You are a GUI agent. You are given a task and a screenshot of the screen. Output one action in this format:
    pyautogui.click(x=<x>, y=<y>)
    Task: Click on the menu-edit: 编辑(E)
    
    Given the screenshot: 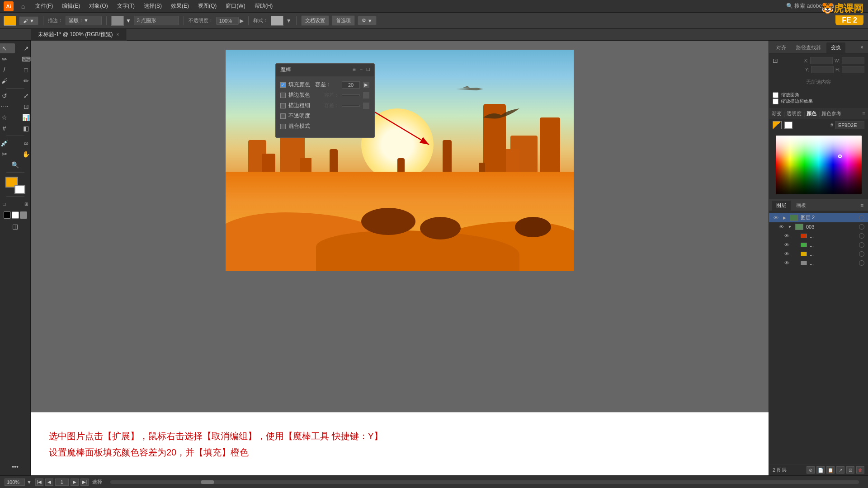 What is the action you would take?
    pyautogui.click(x=71, y=6)
    